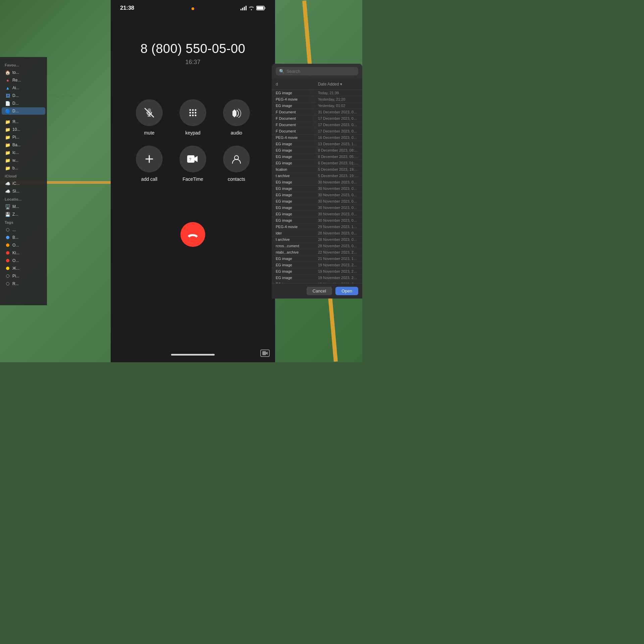 The width and height of the screenshot is (644, 644). I want to click on sidebar-item-pi: 📁 Pi..., so click(23, 137).